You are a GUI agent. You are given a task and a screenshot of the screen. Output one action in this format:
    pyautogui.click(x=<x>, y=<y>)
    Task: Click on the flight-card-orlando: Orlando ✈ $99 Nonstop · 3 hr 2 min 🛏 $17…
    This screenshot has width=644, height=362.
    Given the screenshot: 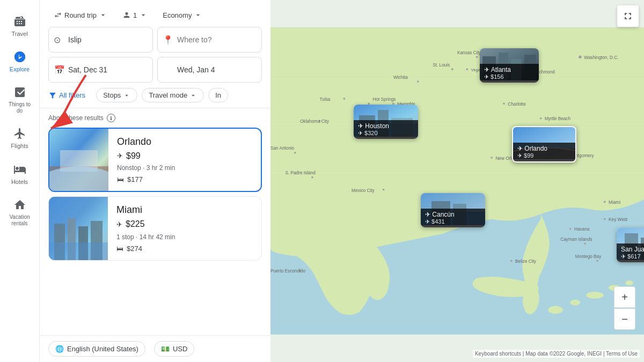 What is the action you would take?
    pyautogui.click(x=155, y=160)
    